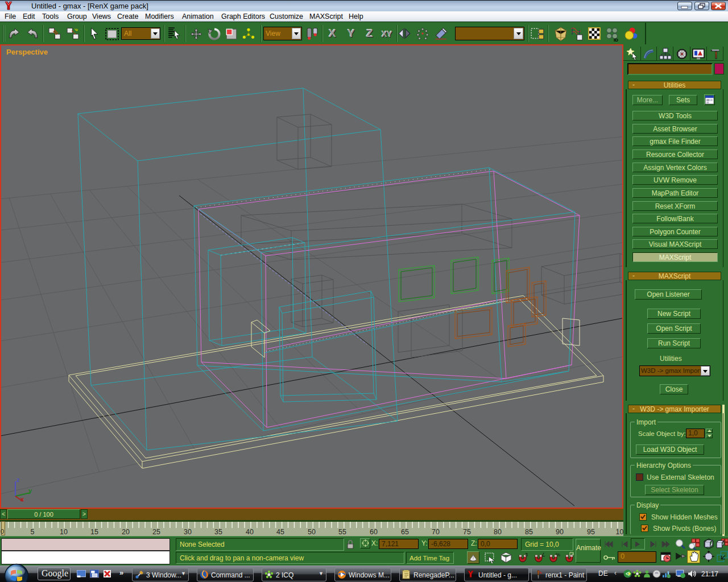  Describe the element at coordinates (250, 532) in the screenshot. I see `svg-text: 40` at that location.